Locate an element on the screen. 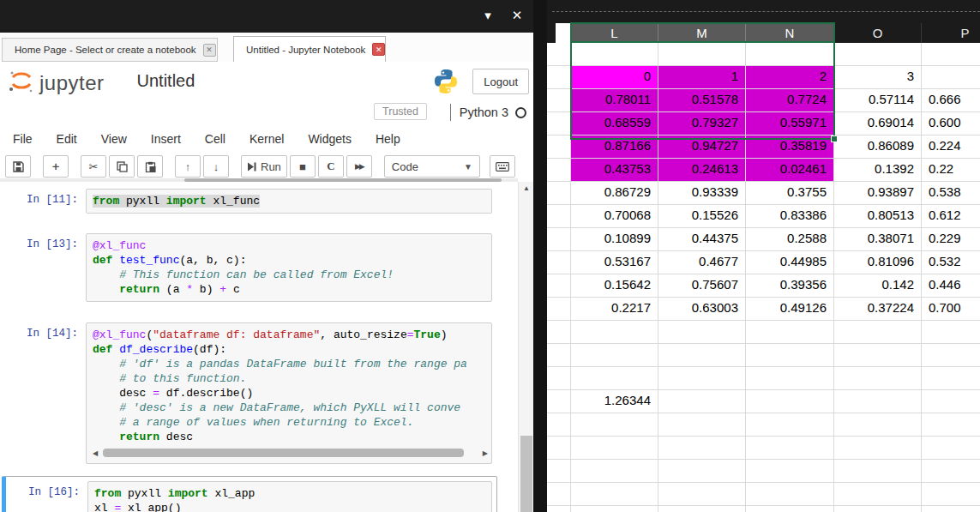 The width and height of the screenshot is (980, 512). window-menu-caret-icon: ▾ is located at coordinates (488, 15).